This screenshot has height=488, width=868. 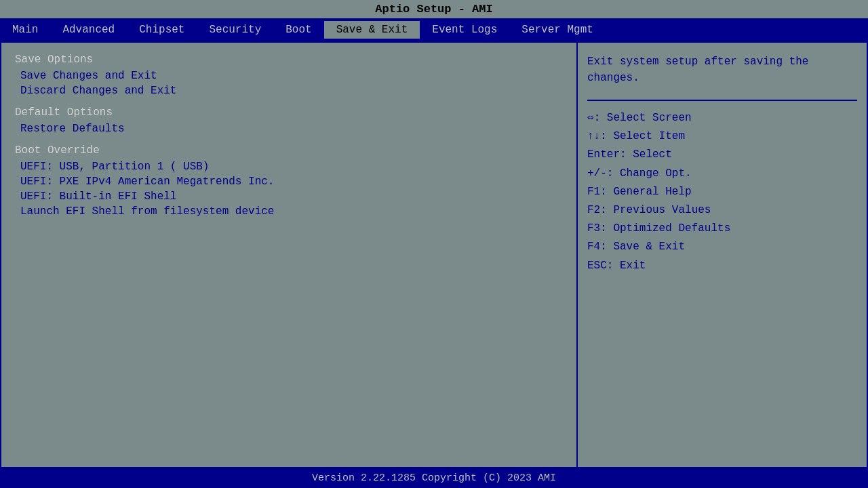 I want to click on nav-item-server-mgmt: Server Mgmt, so click(x=557, y=30).